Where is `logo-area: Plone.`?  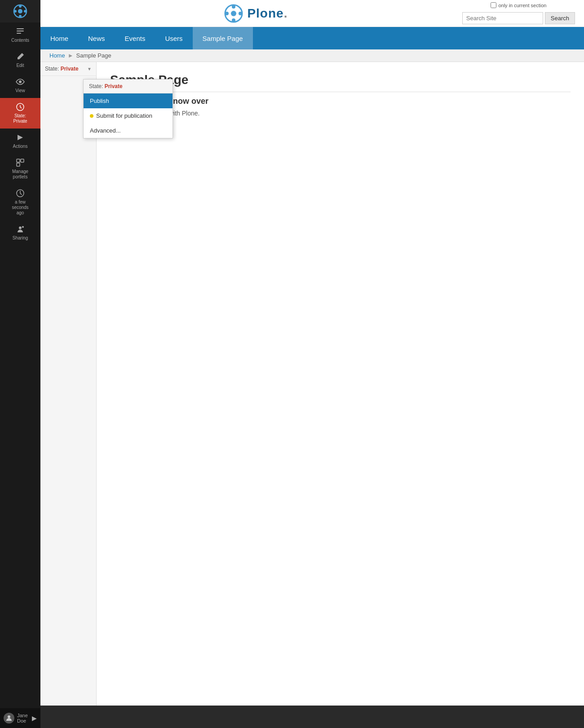 logo-area: Plone. is located at coordinates (256, 13).